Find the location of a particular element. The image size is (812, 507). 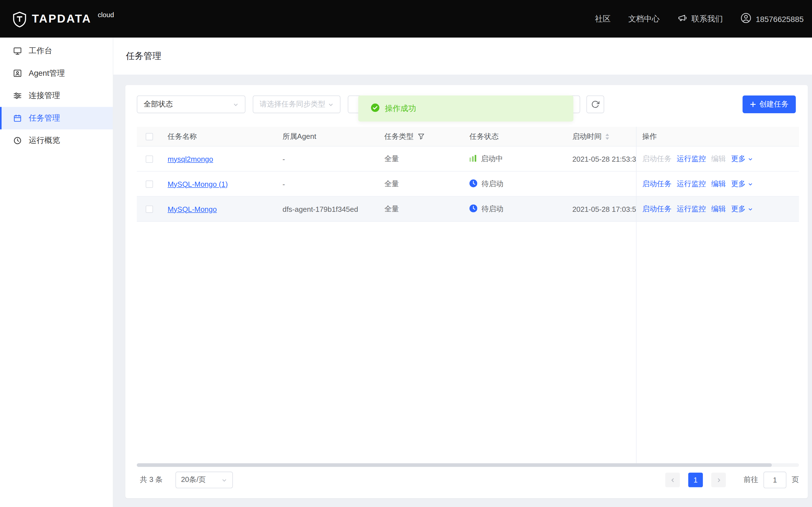

page-size-select: 20条/页 is located at coordinates (204, 480).